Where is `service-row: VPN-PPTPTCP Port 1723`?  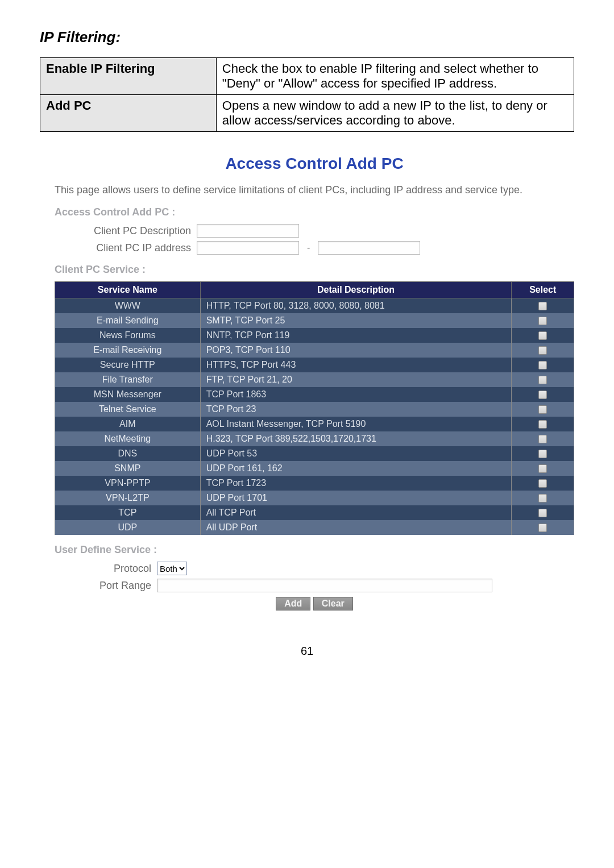
service-row: VPN-PPTPTCP Port 1723 is located at coordinates (315, 483).